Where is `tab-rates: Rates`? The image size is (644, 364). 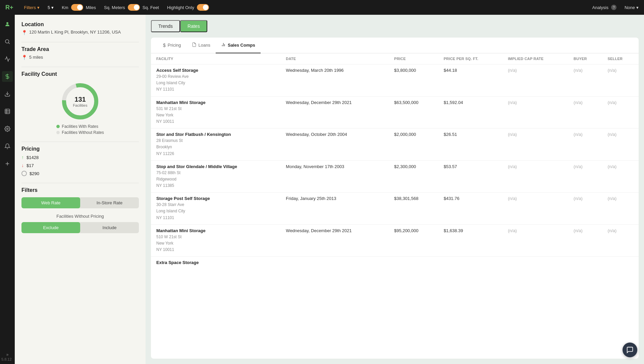 tab-rates: Rates is located at coordinates (194, 26).